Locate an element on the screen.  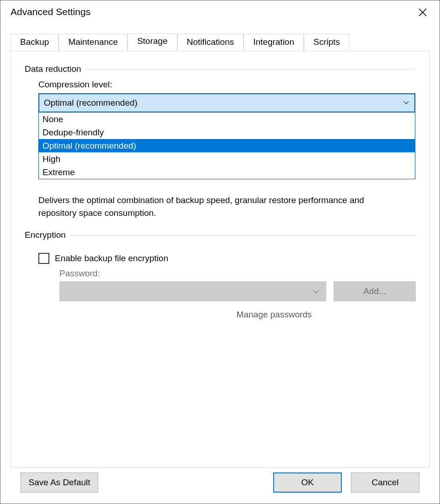
title-bar: Advanced Settings is located at coordinates (220, 12).